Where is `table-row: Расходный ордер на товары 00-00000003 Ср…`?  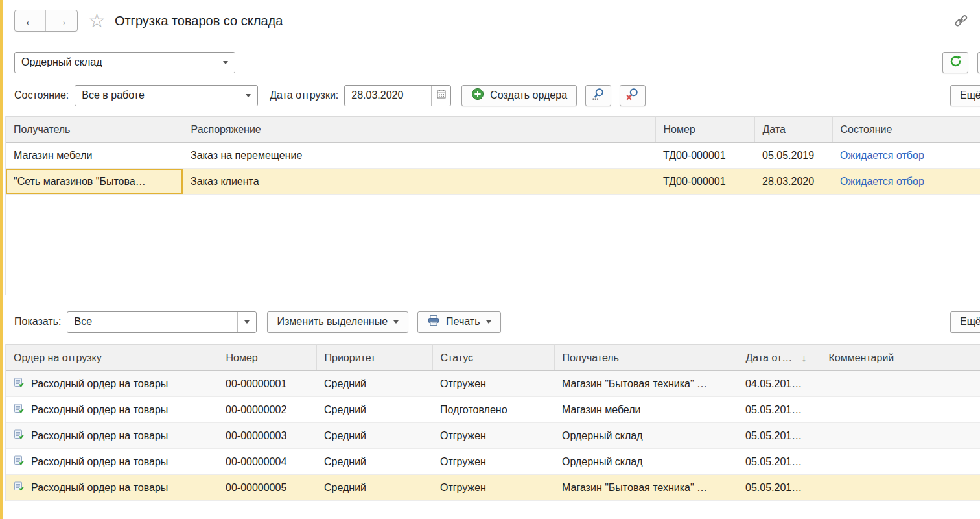
table-row: Расходный ордер на товары 00-00000003 Ср… is located at coordinates (493, 436).